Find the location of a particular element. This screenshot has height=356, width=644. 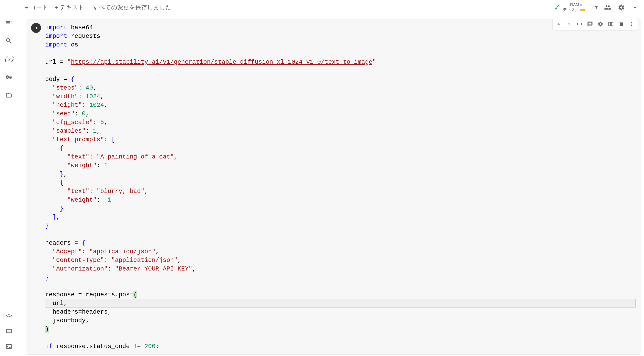

search-icon is located at coordinates (9, 41).